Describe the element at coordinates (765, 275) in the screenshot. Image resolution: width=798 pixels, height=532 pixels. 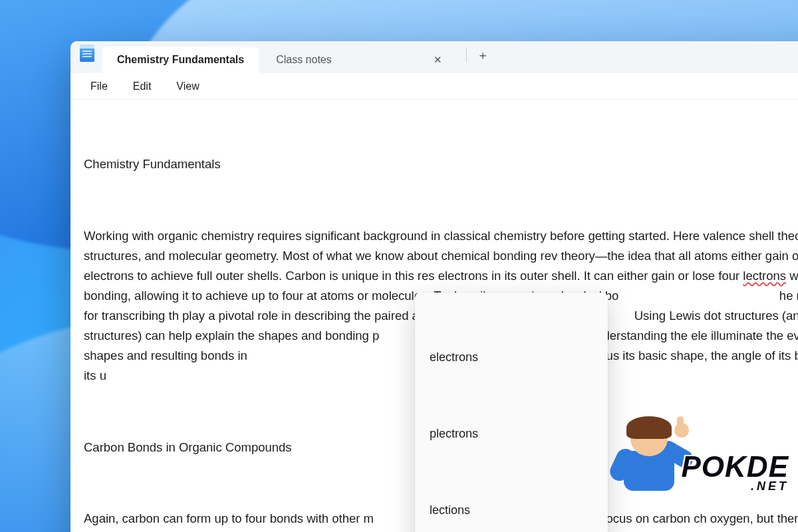
I see `misspelled-word: lectrons` at that location.